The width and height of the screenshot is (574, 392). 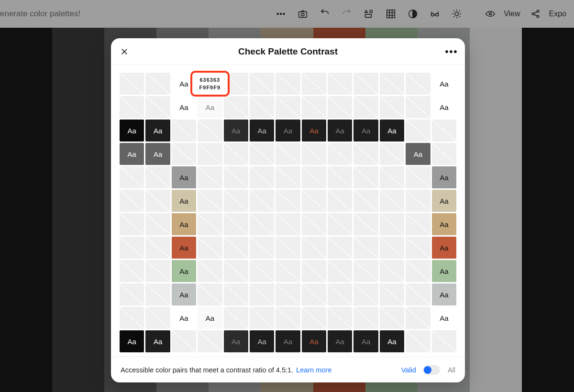 What do you see at coordinates (452, 370) in the screenshot?
I see `all-filter-label: All` at bounding box center [452, 370].